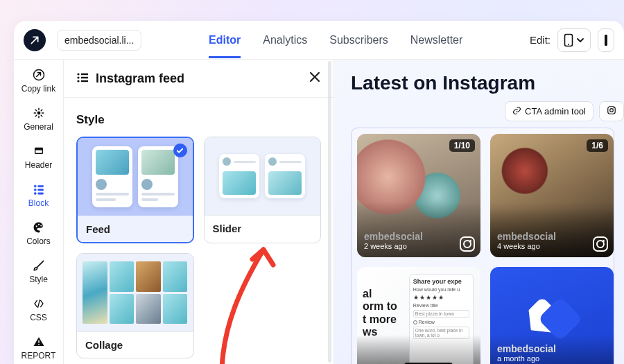 This screenshot has height=364, width=624. What do you see at coordinates (39, 165) in the screenshot?
I see `sidebar-label: Header` at bounding box center [39, 165].